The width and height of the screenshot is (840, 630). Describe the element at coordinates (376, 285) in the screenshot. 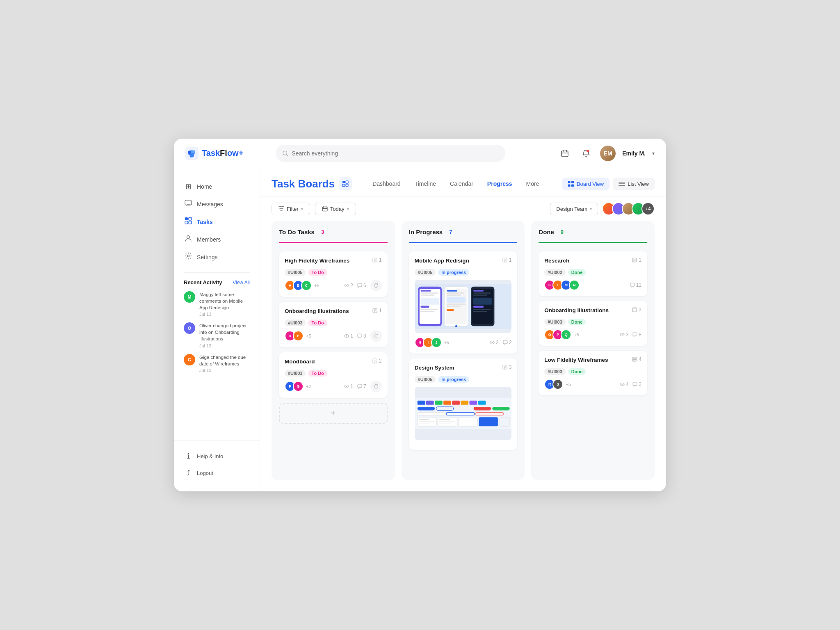

I see `timer-btn-hfw: ⏱` at that location.